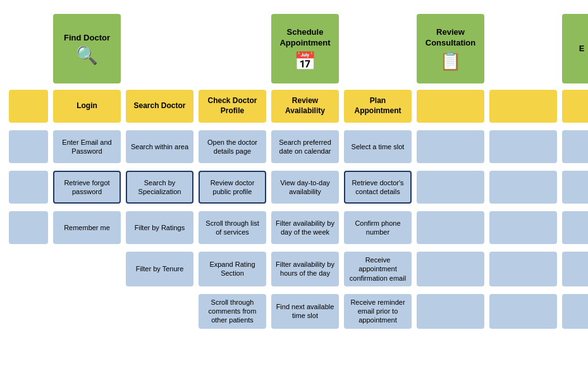 The image size is (588, 392). Describe the element at coordinates (28, 187) in the screenshot. I see `blue-2-empty` at that location.